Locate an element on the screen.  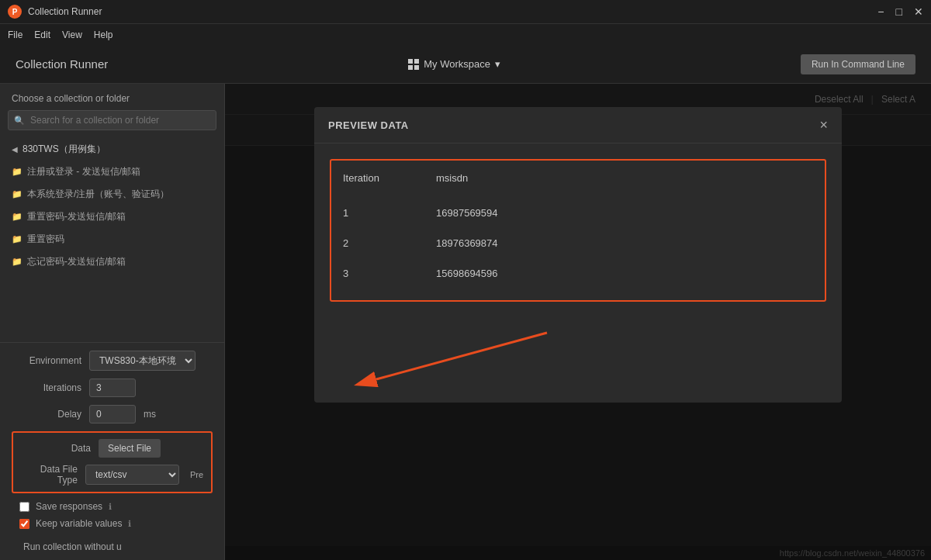
environment-label: Environment is located at coordinates (47, 361).